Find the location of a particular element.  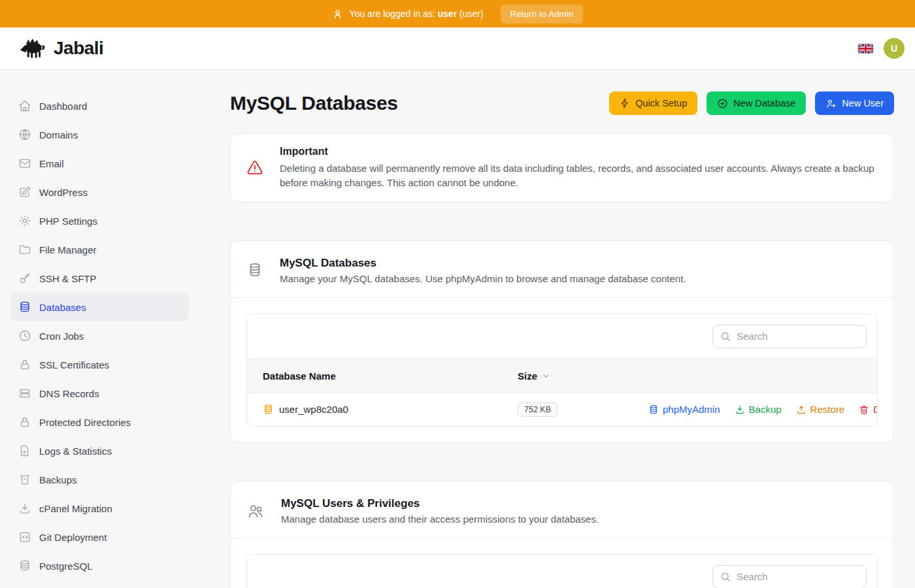

document-icon is located at coordinates (25, 451).